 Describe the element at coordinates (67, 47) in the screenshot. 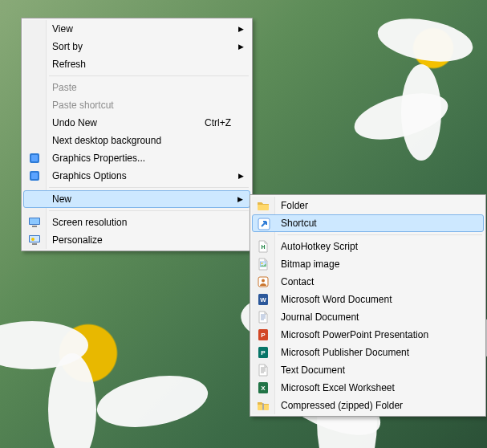

I see `menu-item-label: Sort by` at that location.